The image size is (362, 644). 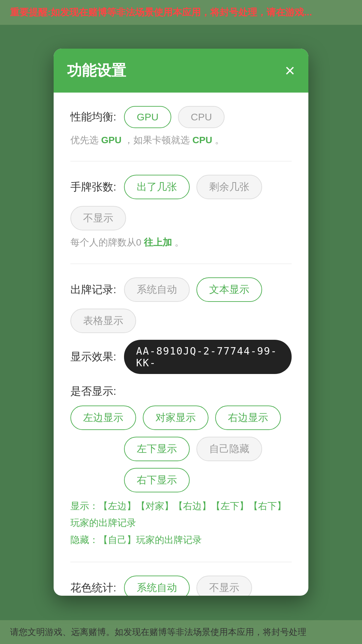 What do you see at coordinates (208, 465) in the screenshot?
I see `show-hide-buttons-row2: 左下显示 自己隐藏 右下显示` at bounding box center [208, 465].